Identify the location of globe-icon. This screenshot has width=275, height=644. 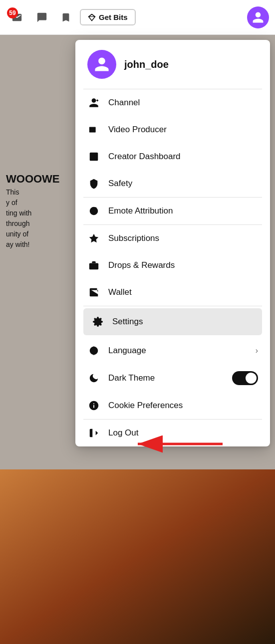
(94, 351).